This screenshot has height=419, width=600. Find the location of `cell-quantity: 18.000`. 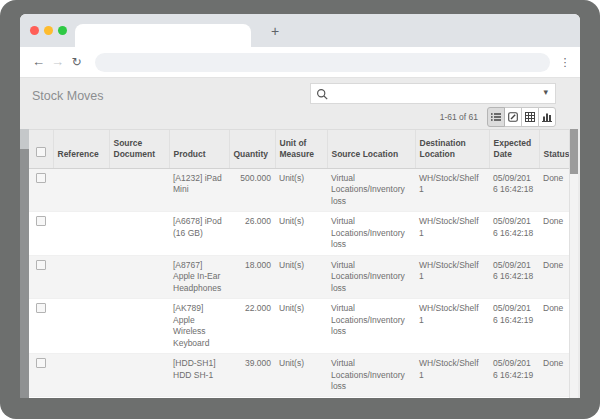

cell-quantity: 18.000 is located at coordinates (252, 276).